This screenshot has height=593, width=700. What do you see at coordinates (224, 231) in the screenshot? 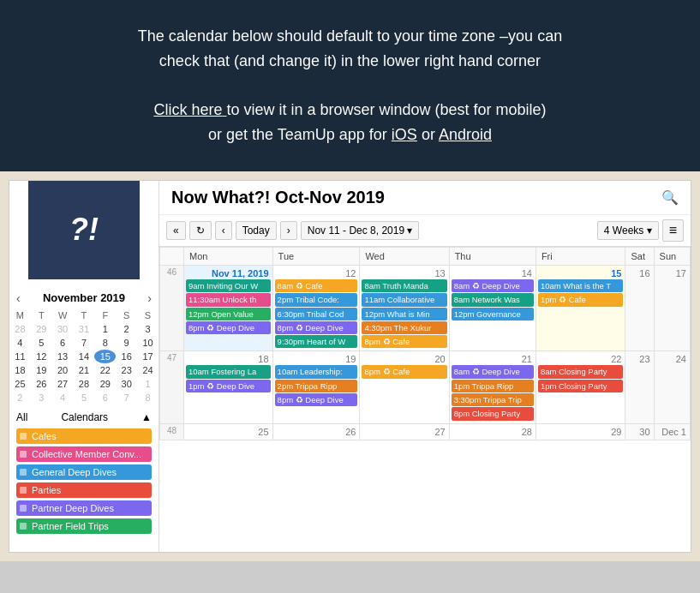
I see `prev-button: ‹` at bounding box center [224, 231].